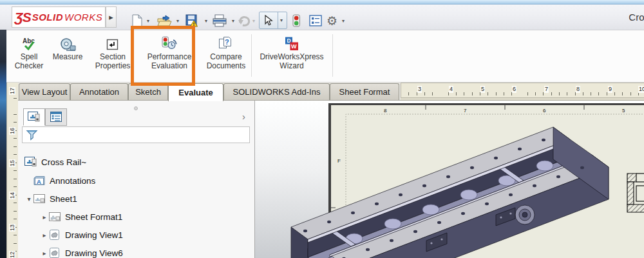 Image resolution: width=644 pixels, height=258 pixels. Describe the element at coordinates (322, 17) in the screenshot. I see `titlebar: ƷS SOLID WORKS ▾ ▾` at that location.